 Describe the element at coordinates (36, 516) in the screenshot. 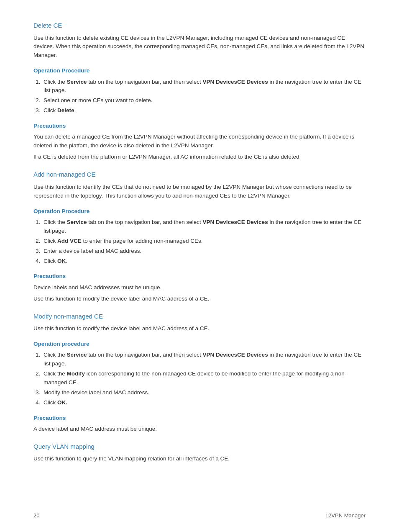

I see `footer-page-number: 20` at that location.